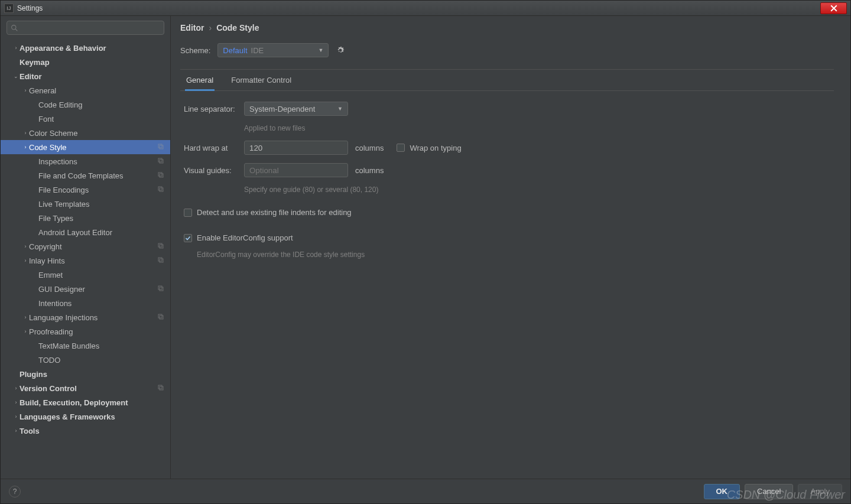  What do you see at coordinates (92, 431) in the screenshot?
I see `tree-item-label: Tools` at bounding box center [92, 431].